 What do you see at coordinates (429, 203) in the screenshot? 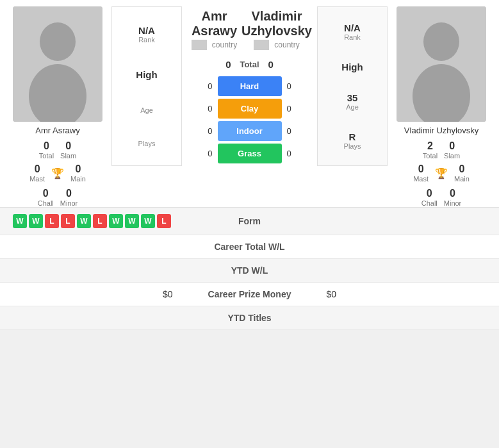
I see `right-chall-label: Chall` at bounding box center [429, 203].